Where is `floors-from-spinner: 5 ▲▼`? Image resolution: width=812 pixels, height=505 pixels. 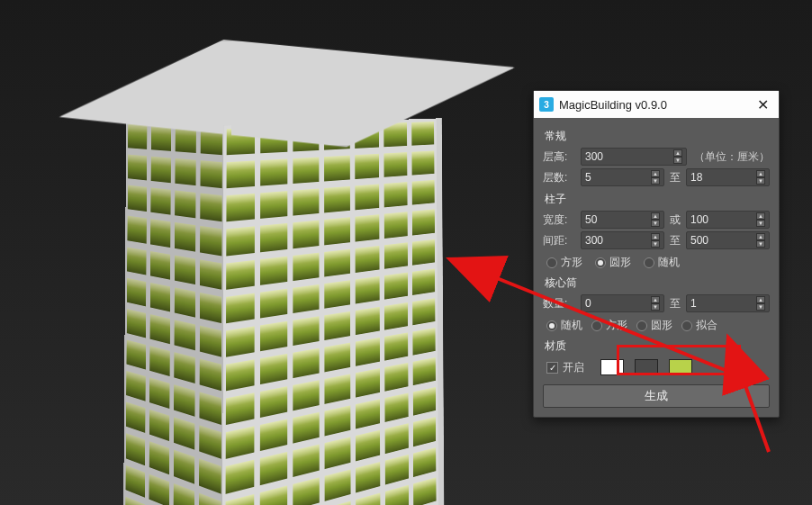 floors-from-spinner: 5 ▲▼ is located at coordinates (623, 177).